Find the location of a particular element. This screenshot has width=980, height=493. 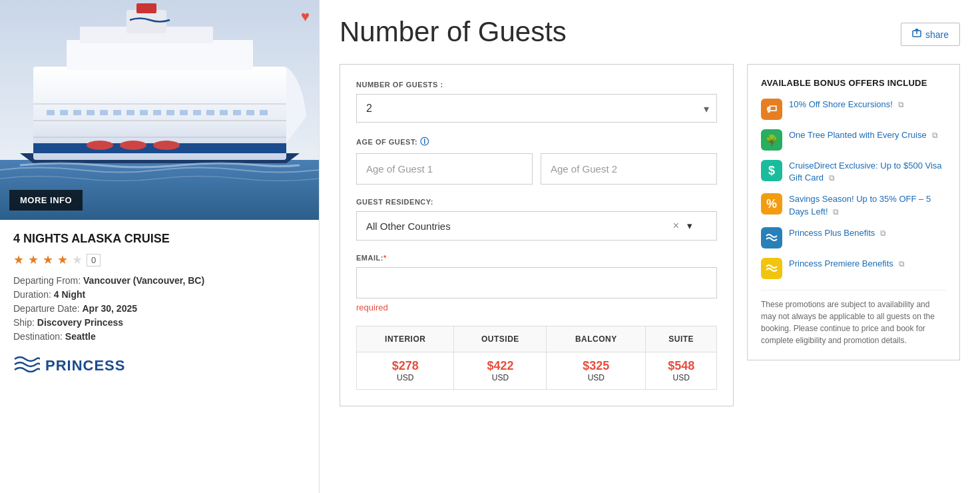

residency-chevron-icon: ▾ is located at coordinates (690, 226).